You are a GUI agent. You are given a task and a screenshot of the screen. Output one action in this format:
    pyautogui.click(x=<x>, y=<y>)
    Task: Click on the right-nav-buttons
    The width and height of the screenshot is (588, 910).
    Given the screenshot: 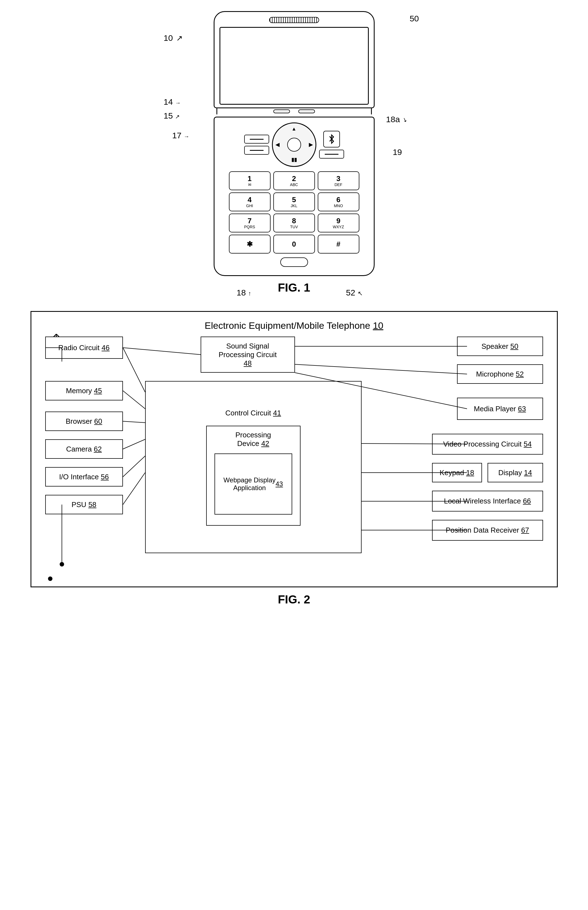 What is the action you would take?
    pyautogui.click(x=331, y=144)
    